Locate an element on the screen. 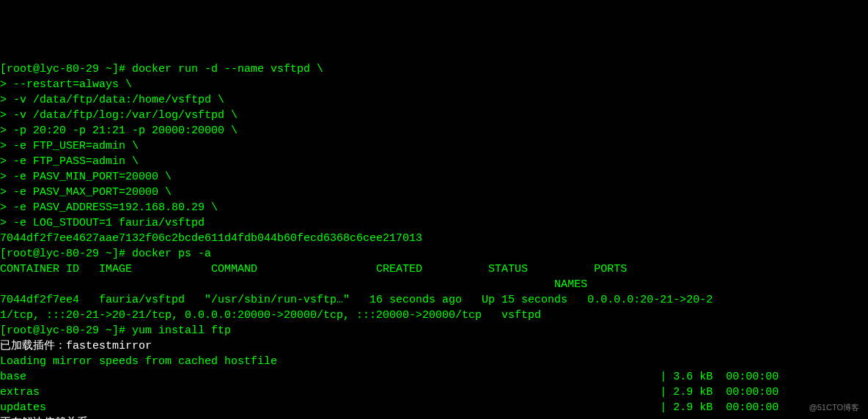 The width and height of the screenshot is (868, 419). terminal-line: [root@lyc-80-29 ~]# yum install ftp is located at coordinates (434, 331).